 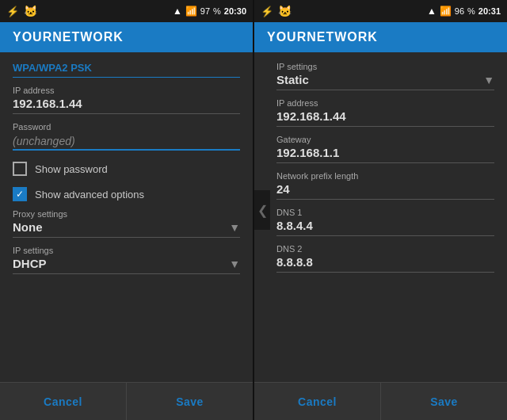 I want to click on show-advanced-checkbox, so click(x=20, y=194).